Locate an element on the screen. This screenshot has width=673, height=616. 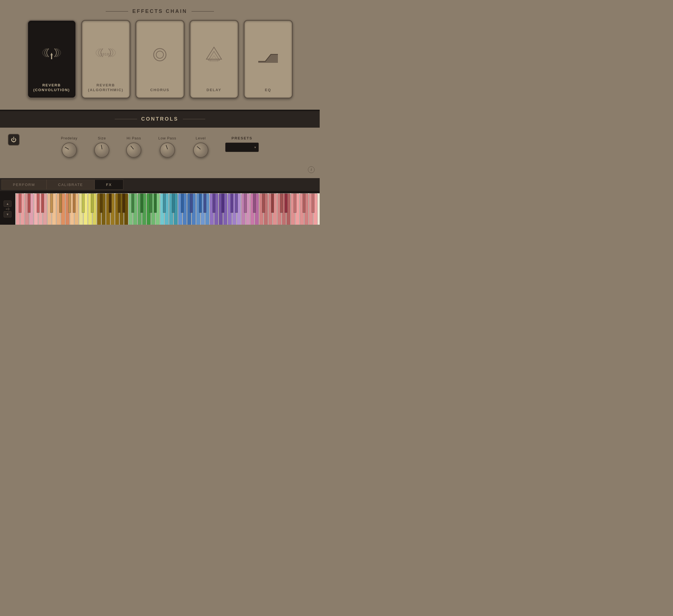
knob-group-predelay: Predelay is located at coordinates (69, 147).